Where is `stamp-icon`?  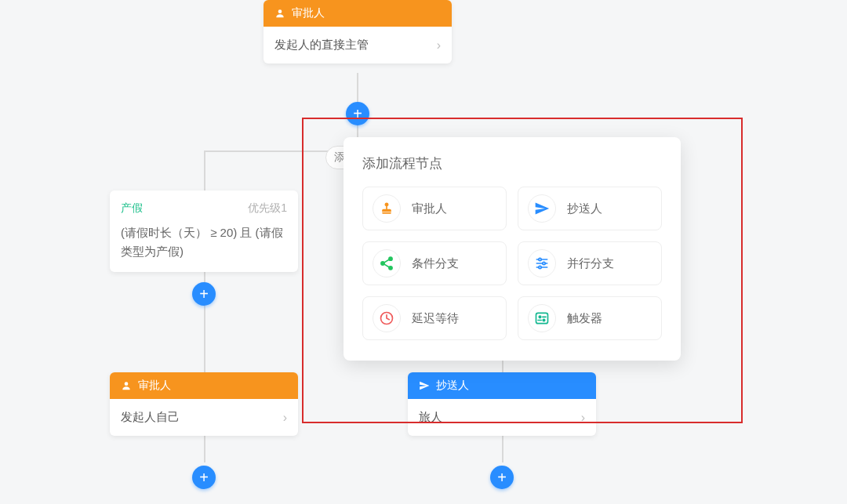
stamp-icon is located at coordinates (387, 208).